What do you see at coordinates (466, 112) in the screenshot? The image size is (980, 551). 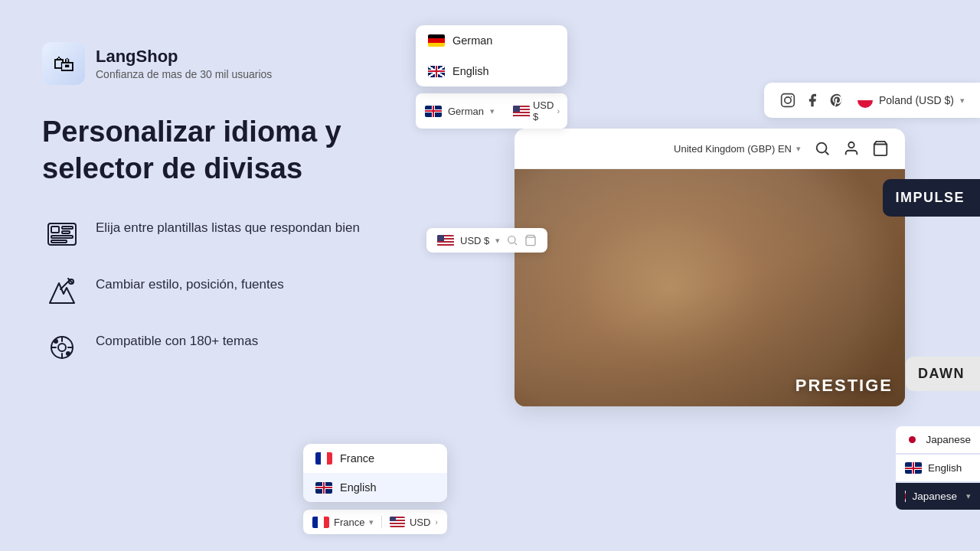 I see `selector-top-lang: German` at bounding box center [466, 112].